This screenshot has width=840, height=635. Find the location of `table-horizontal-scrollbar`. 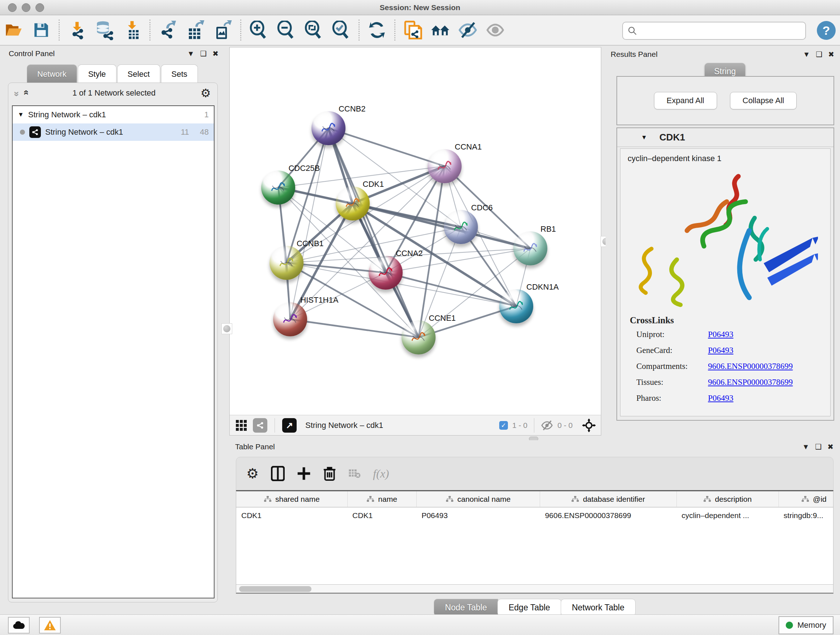

table-horizontal-scrollbar is located at coordinates (535, 589).